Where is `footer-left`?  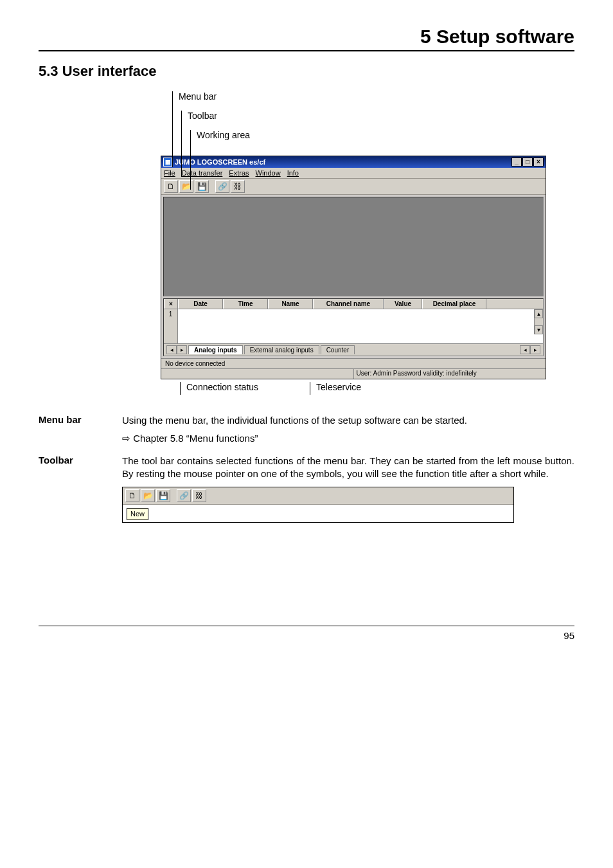
footer-left is located at coordinates (258, 374).